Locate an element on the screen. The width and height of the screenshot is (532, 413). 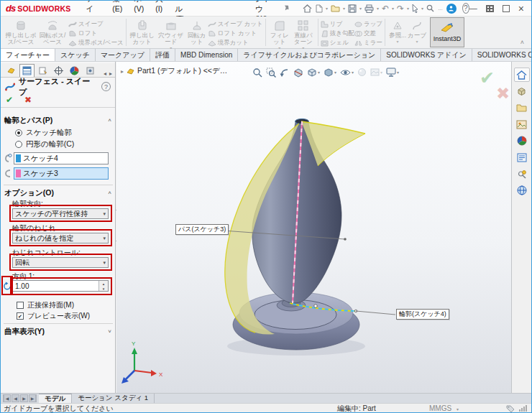
reference-geometry-button: 参照... ▾ is located at coordinates (398, 32).